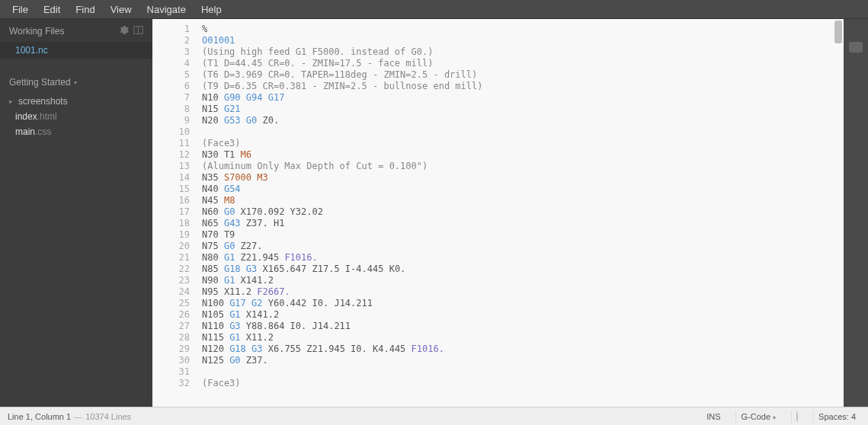  I want to click on code-line: N75 G0 Z27., so click(523, 247).